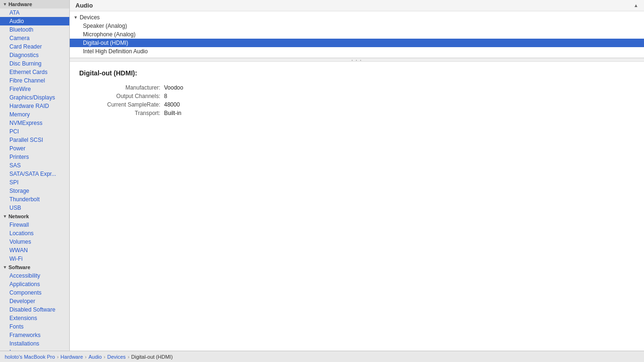 The height and width of the screenshot is (362, 644). What do you see at coordinates (86, 357) in the screenshot?
I see `breadcrumb-sep-2: ›` at bounding box center [86, 357].